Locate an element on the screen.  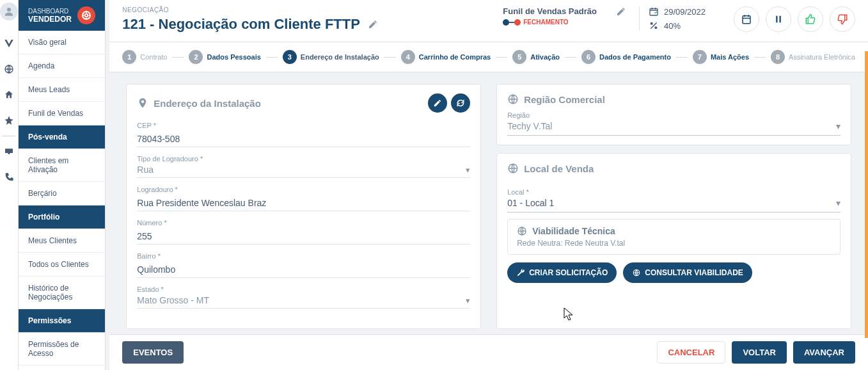
avatar is located at coordinates (9, 12).